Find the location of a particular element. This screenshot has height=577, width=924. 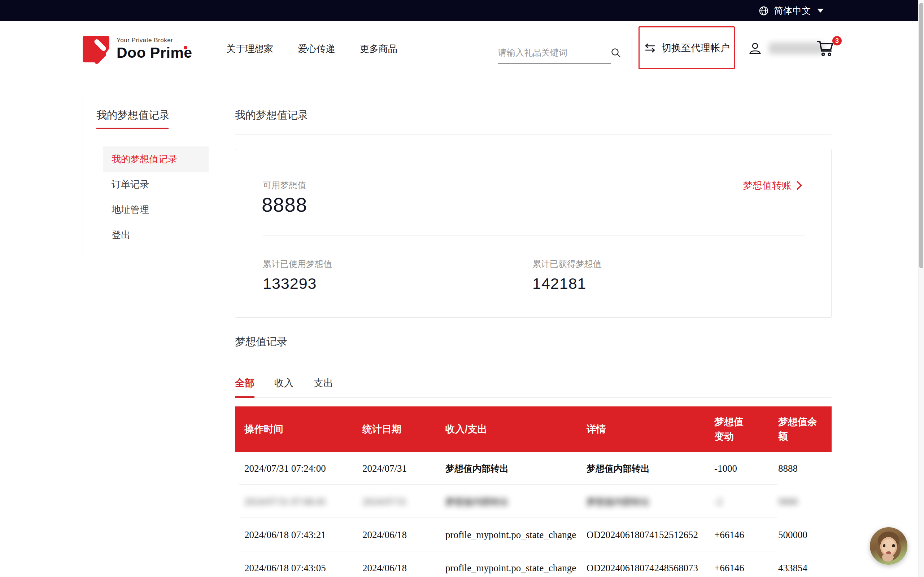

table-cell: -2 is located at coordinates (737, 502).